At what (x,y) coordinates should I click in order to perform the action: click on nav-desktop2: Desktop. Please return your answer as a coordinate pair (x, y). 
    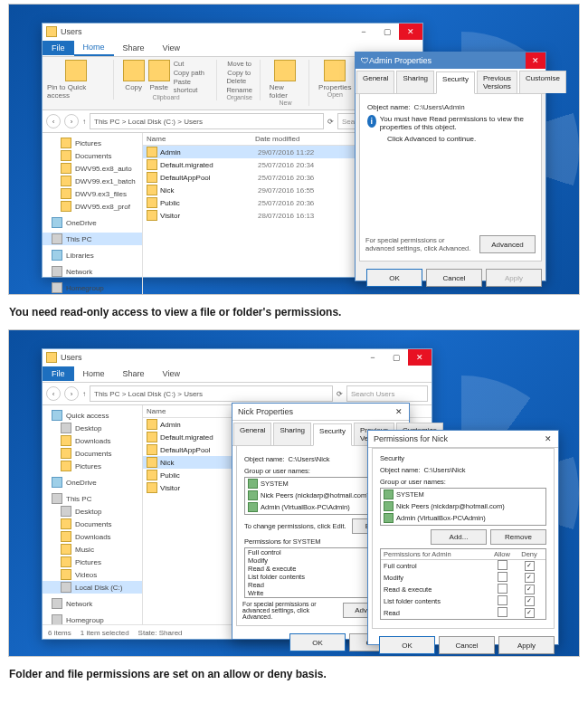
    Looking at the image, I should click on (92, 511).